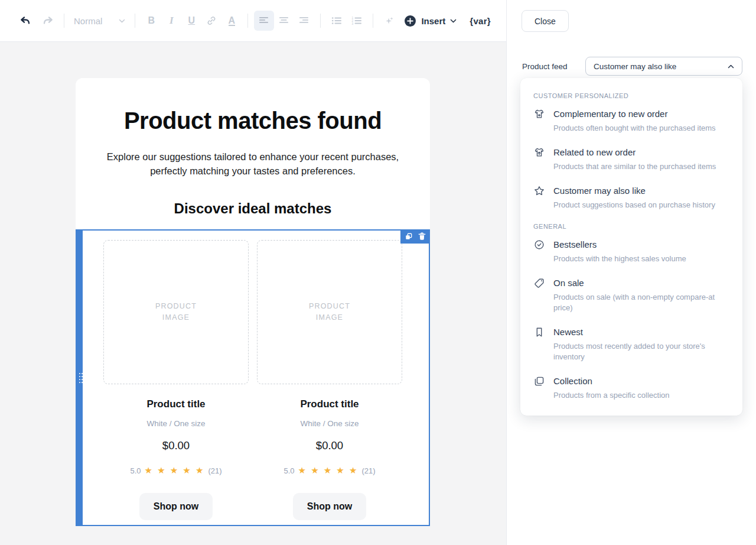  I want to click on ai-assistant-button, so click(389, 21).